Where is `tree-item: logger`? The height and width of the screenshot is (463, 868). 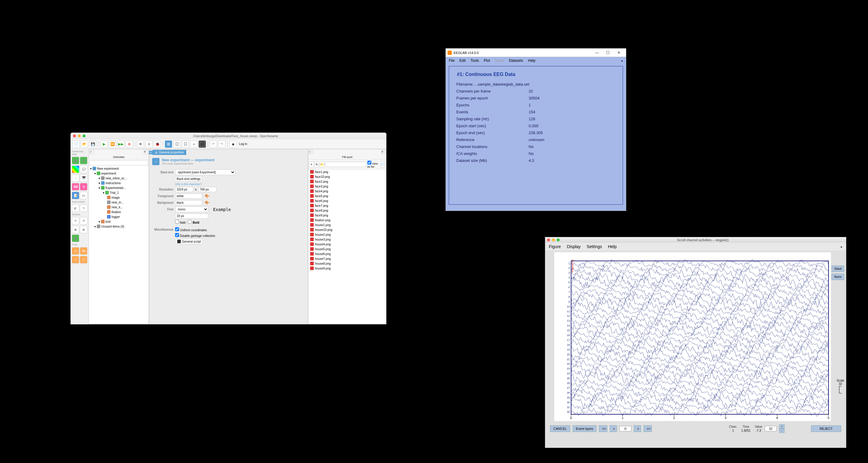 tree-item: logger is located at coordinates (119, 217).